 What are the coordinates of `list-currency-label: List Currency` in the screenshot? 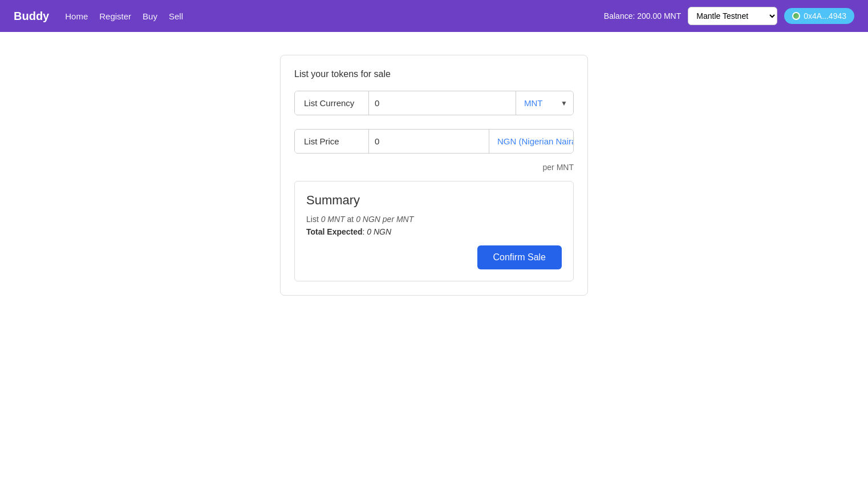 It's located at (332, 103).